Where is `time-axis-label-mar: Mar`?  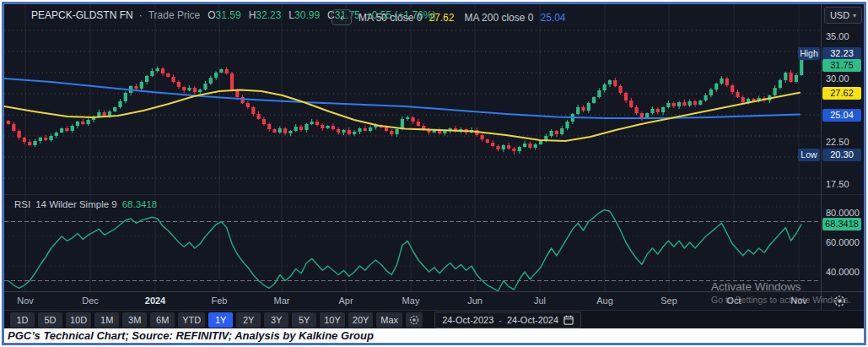 time-axis-label-mar: Mar is located at coordinates (282, 301).